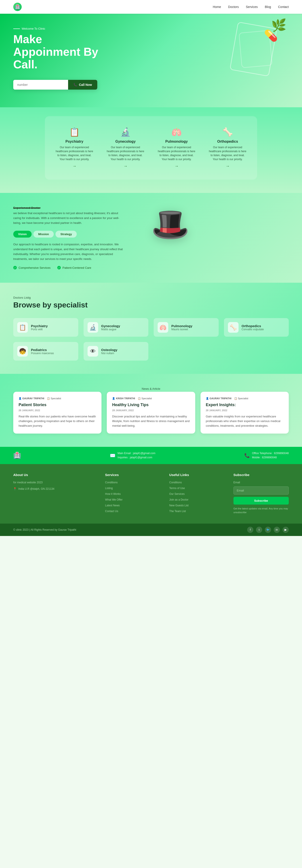 This screenshot has width=302, height=868. What do you see at coordinates (277, 530) in the screenshot?
I see `social-icon: in` at bounding box center [277, 530].